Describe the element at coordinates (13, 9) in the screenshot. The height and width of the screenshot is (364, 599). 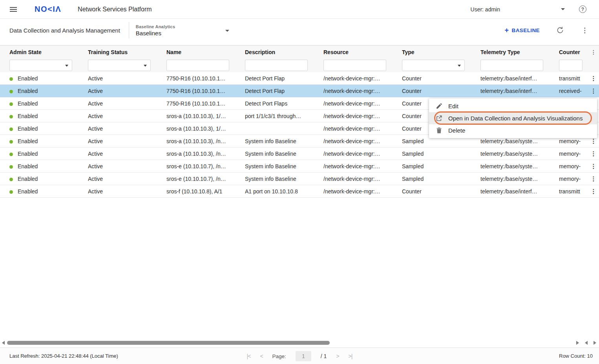
I see `hamburger-menu-icon` at that location.